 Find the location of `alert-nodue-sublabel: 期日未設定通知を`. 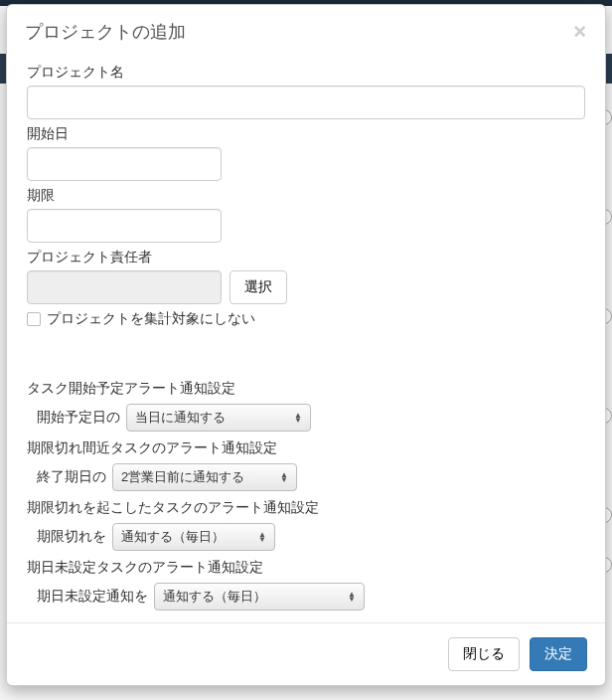

alert-nodue-sublabel: 期日未設定通知を is located at coordinates (92, 597).